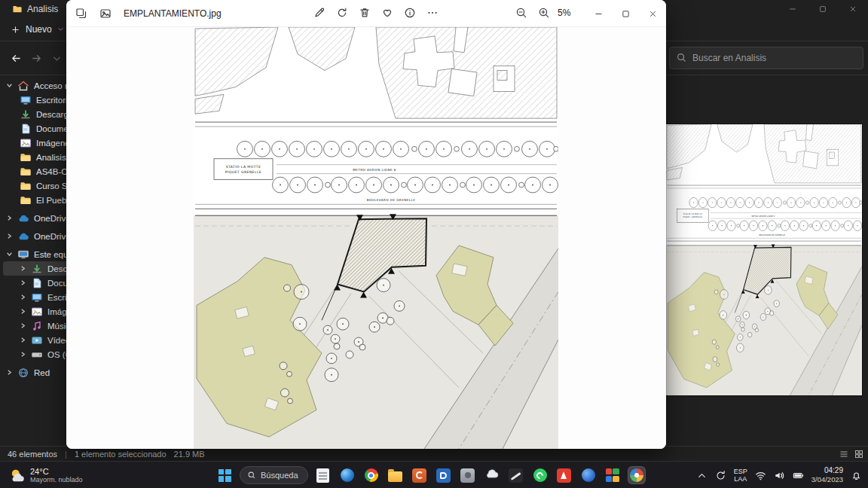 The image size is (868, 488). Describe the element at coordinates (544, 13) in the screenshot. I see `zoom-in-icon` at that location.